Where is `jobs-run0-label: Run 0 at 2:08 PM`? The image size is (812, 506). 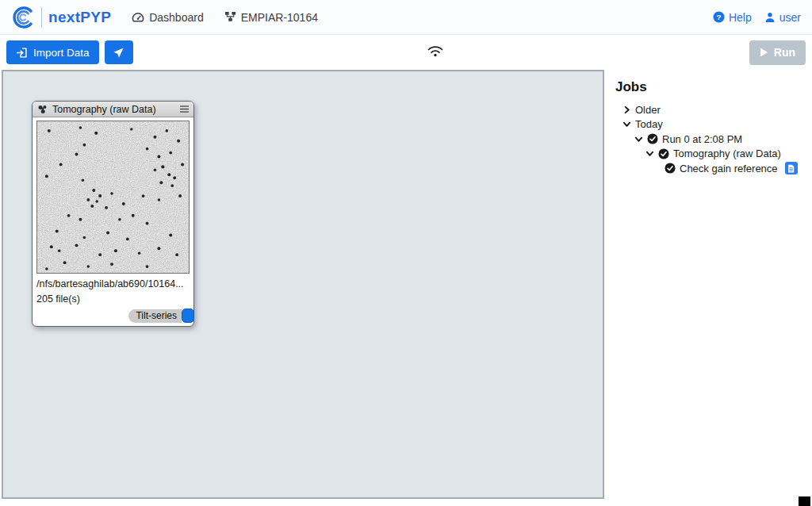 jobs-run0-label: Run 0 at 2:08 PM is located at coordinates (703, 140).